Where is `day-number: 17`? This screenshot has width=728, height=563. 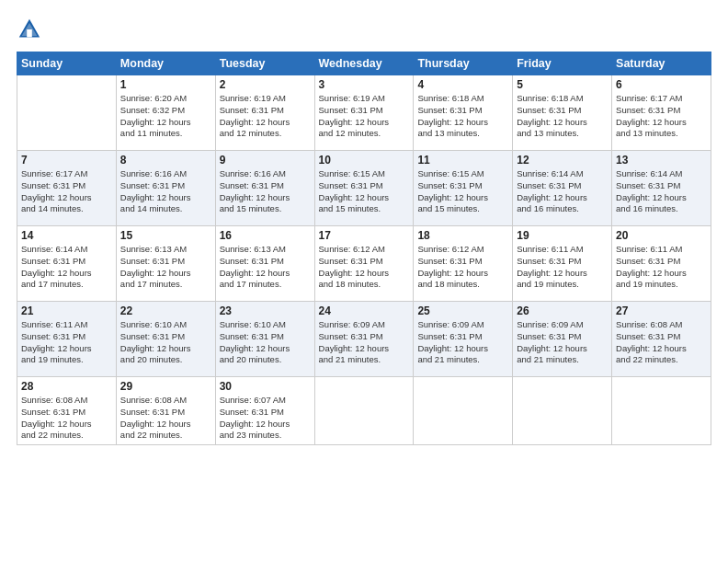
day-number: 17 is located at coordinates (364, 236).